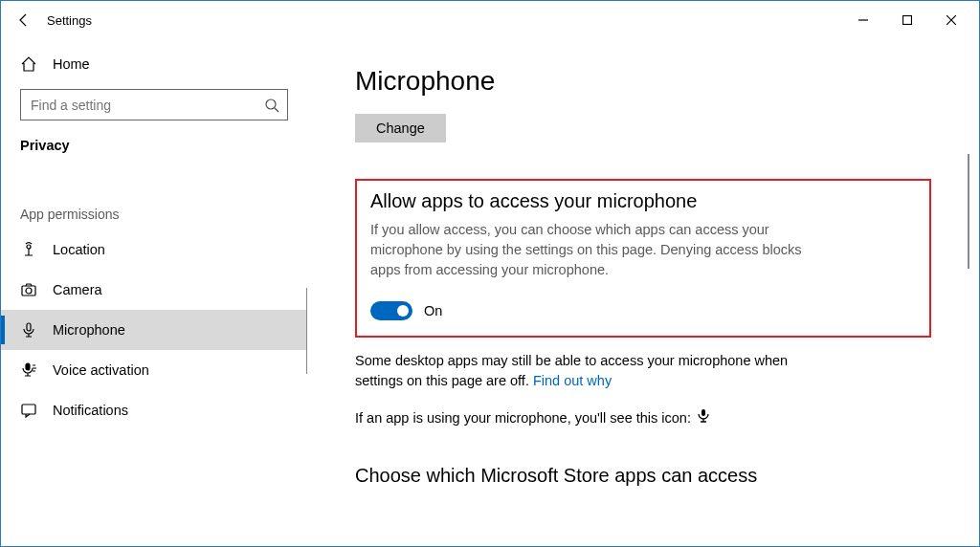 The height and width of the screenshot is (547, 980). What do you see at coordinates (907, 20) in the screenshot?
I see `maximize-icon` at bounding box center [907, 20].